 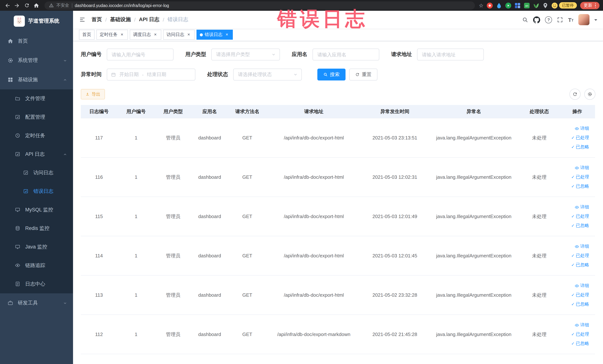 What do you see at coordinates (595, 5) in the screenshot?
I see `browser-menu-icon` at bounding box center [595, 5].